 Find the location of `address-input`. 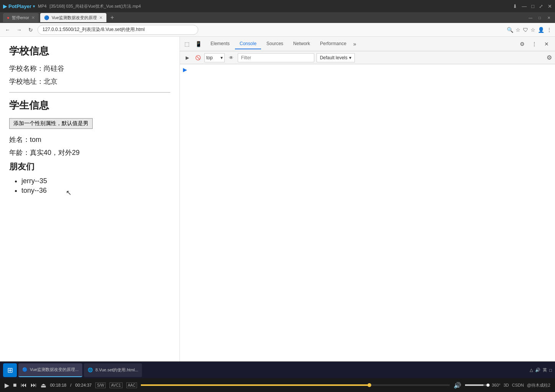

address-input is located at coordinates (118, 30).